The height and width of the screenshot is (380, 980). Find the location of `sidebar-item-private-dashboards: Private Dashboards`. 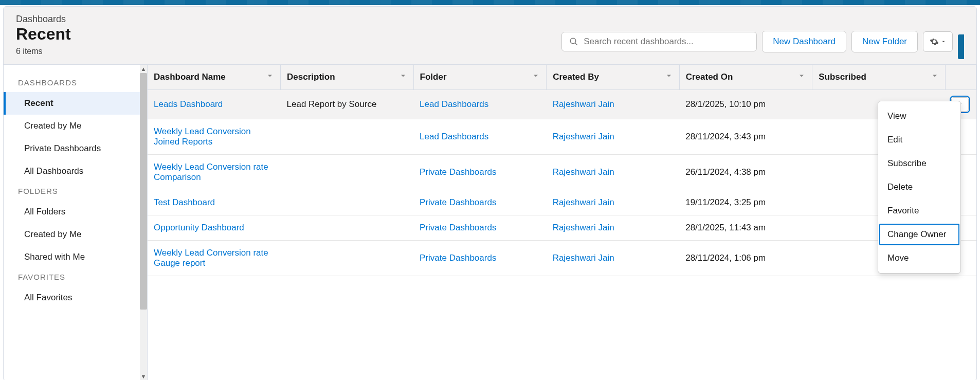

sidebar-item-private-dashboards: Private Dashboards is located at coordinates (75, 149).